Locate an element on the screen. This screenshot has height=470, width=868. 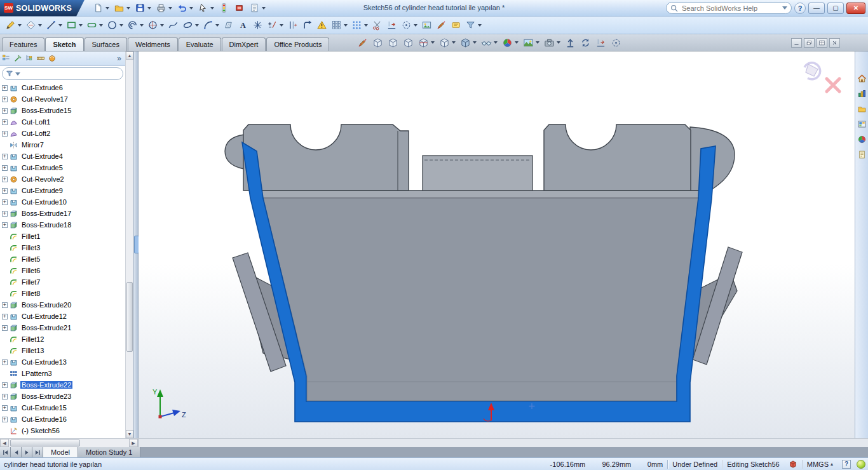
scroll-down-icon: ▼ is located at coordinates (130, 434).